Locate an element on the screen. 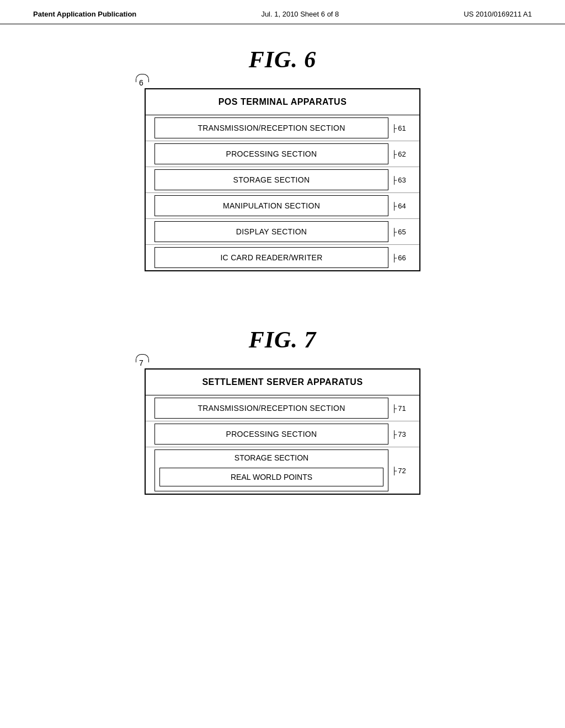 The image size is (565, 728). fig6-section-row: STORAGE SECTION63 is located at coordinates (282, 180).